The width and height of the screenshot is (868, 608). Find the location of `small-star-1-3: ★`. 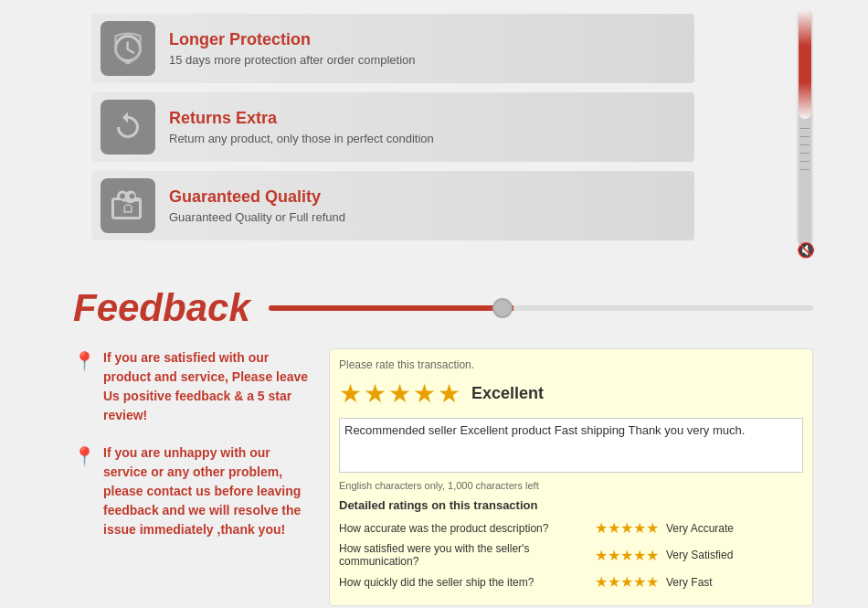

small-star-1-3: ★ is located at coordinates (627, 528).